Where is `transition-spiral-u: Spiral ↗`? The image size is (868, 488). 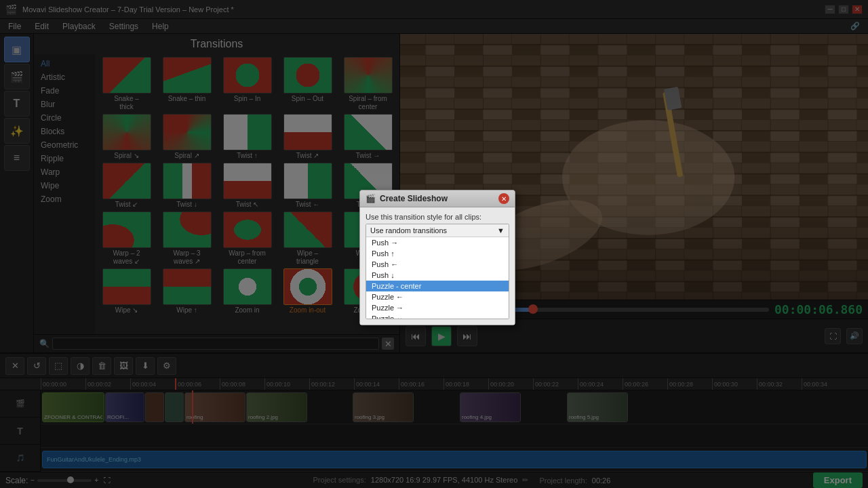
transition-spiral-u: Spiral ↗ is located at coordinates (187, 137).